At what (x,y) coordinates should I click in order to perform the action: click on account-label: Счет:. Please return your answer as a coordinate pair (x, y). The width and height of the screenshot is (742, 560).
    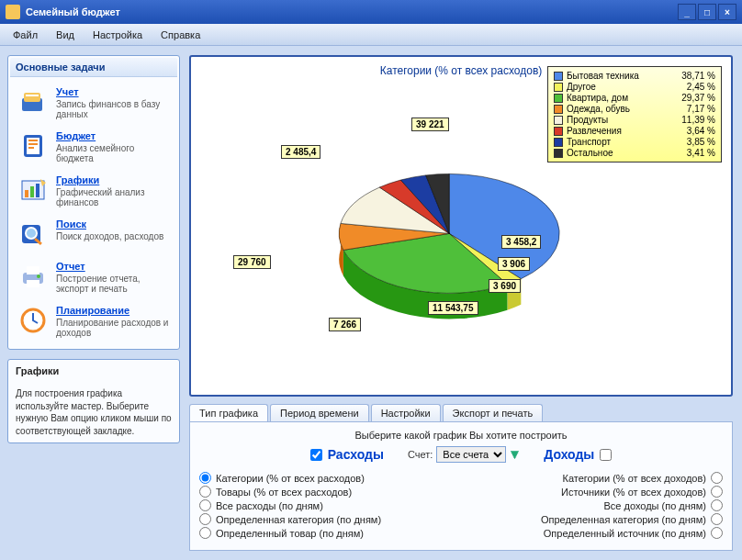
    Looking at the image, I should click on (421, 454).